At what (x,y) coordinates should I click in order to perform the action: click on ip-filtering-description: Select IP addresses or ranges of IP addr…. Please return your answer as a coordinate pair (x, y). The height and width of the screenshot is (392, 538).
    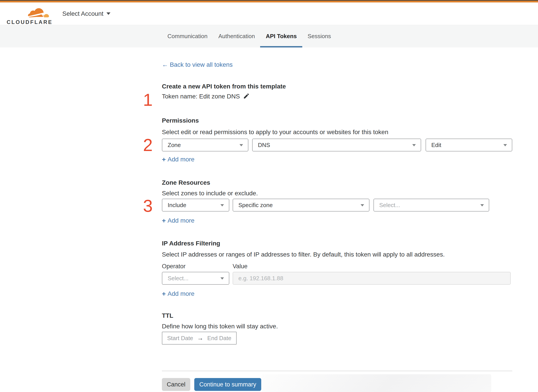
    Looking at the image, I should click on (303, 255).